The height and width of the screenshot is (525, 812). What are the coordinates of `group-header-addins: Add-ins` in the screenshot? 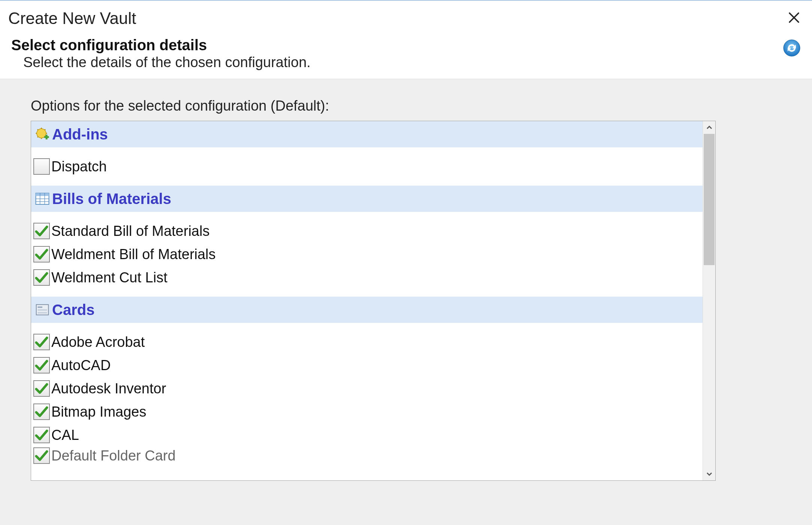 It's located at (367, 134).